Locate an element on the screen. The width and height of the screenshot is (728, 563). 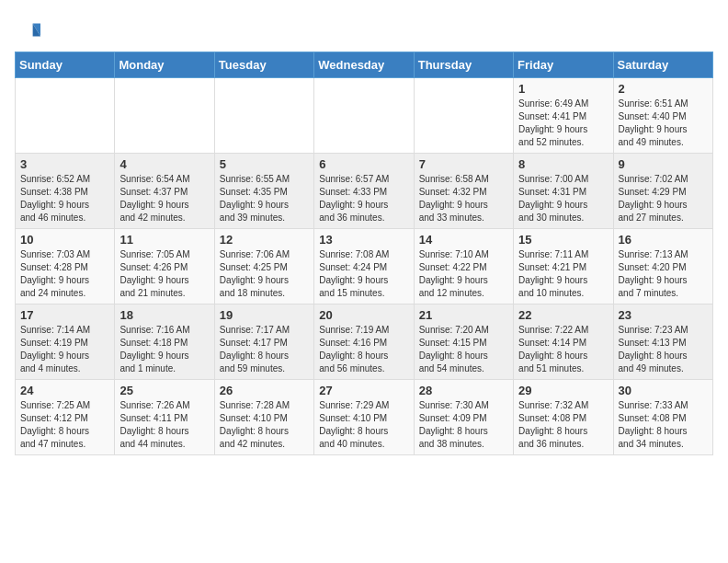
calendar-cell: 1Sunrise: 6:49 AM Sunset: 4:41 PM Daylig… is located at coordinates (563, 116).